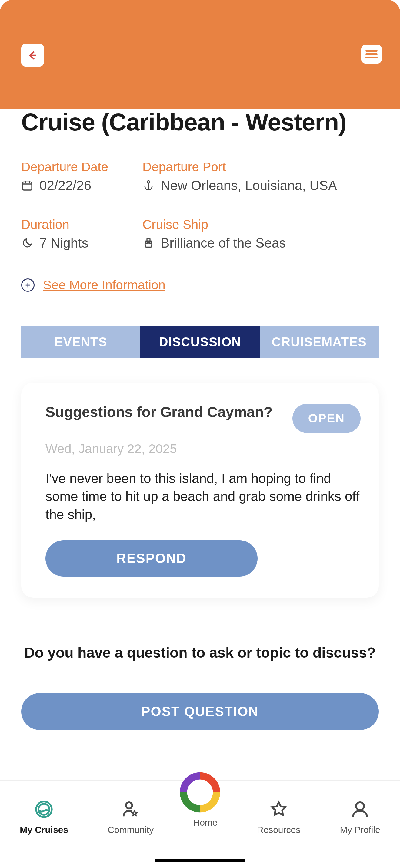 This screenshot has height=868, width=400. I want to click on departure-date-block: Departure Date 02/22/26, so click(82, 177).